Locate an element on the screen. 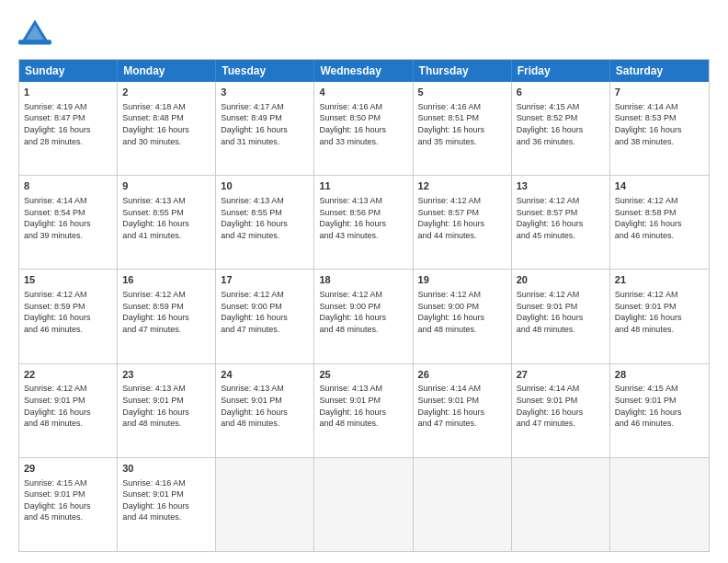 The height and width of the screenshot is (563, 728). day-number: 1 is located at coordinates (68, 92).